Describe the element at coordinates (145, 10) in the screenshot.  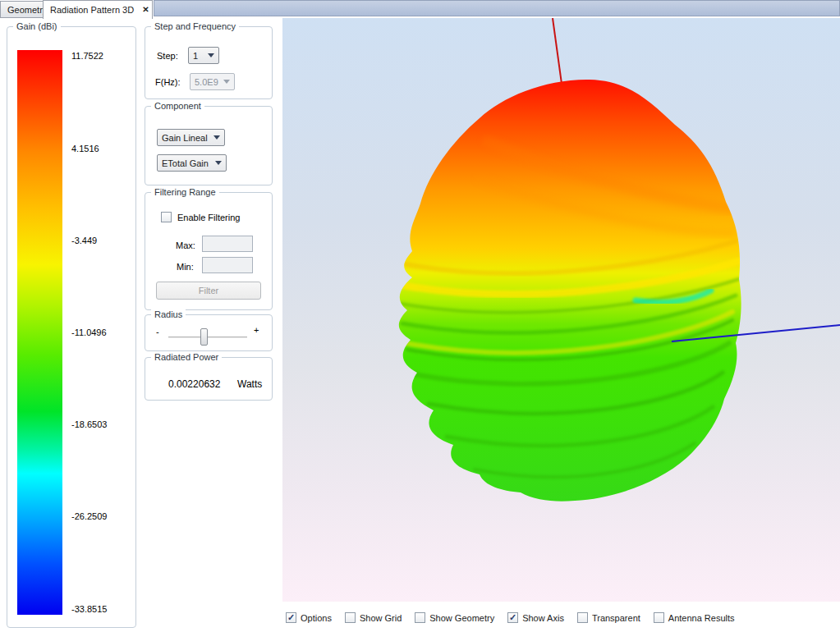
I see `close-tab-icon: ✕` at that location.